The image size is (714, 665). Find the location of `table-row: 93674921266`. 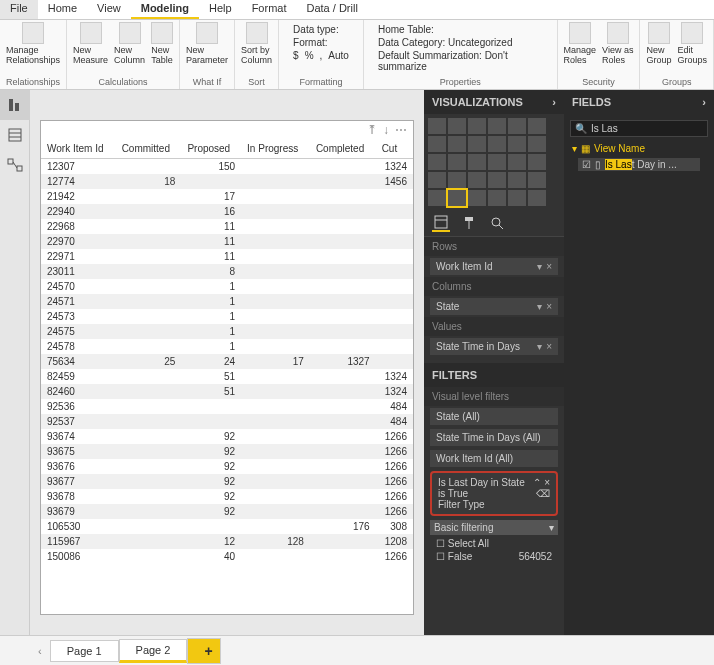

table-row: 93674921266 is located at coordinates (227, 436).